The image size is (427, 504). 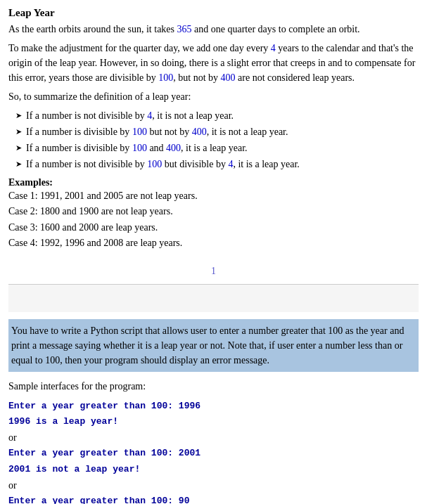 What do you see at coordinates (217, 115) in the screenshot?
I see `bullet-item-1: If a number is not divisible by 4, it is…` at bounding box center [217, 115].